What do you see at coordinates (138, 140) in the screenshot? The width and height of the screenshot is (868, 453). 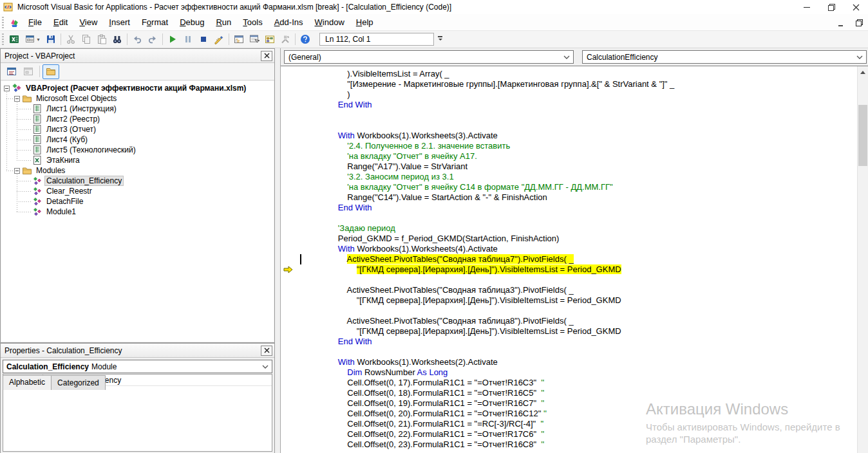 I see `tree-item-лист4-куб: Лист4 (Куб)` at bounding box center [138, 140].